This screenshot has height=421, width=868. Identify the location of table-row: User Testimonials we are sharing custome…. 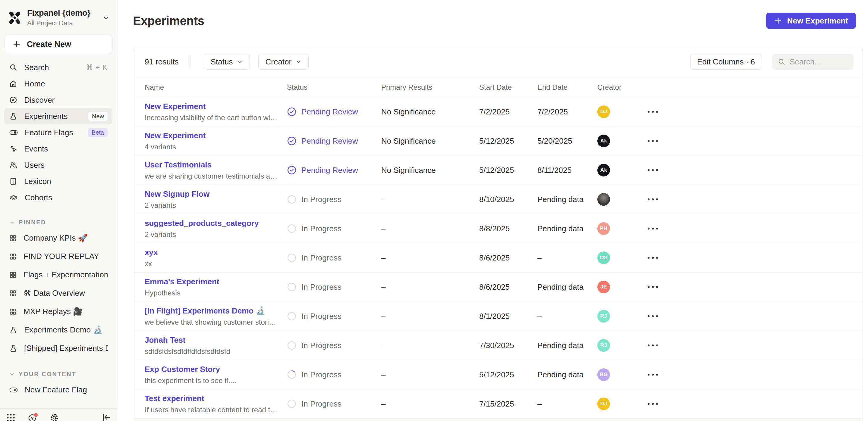
(498, 170).